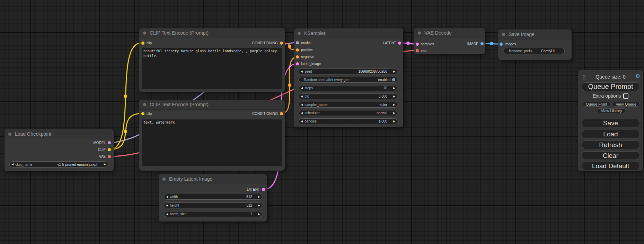  I want to click on queue-front-button: Queue Front, so click(597, 104).